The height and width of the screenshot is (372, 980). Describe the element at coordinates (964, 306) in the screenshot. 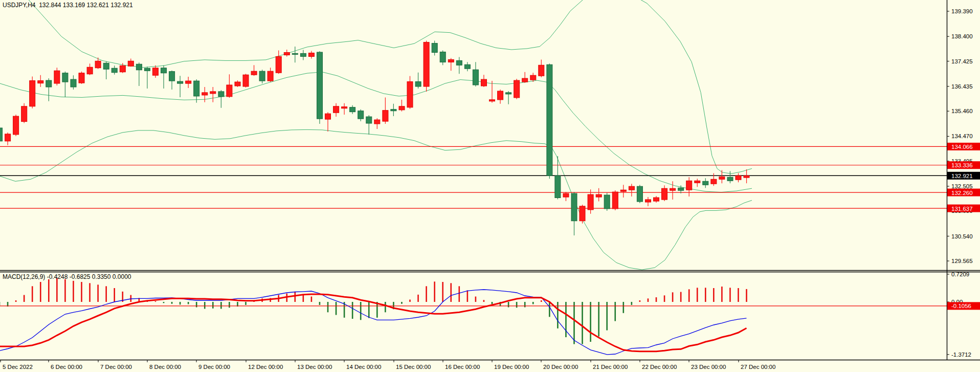

I see `macd-level-badge: -0.1056` at that location.